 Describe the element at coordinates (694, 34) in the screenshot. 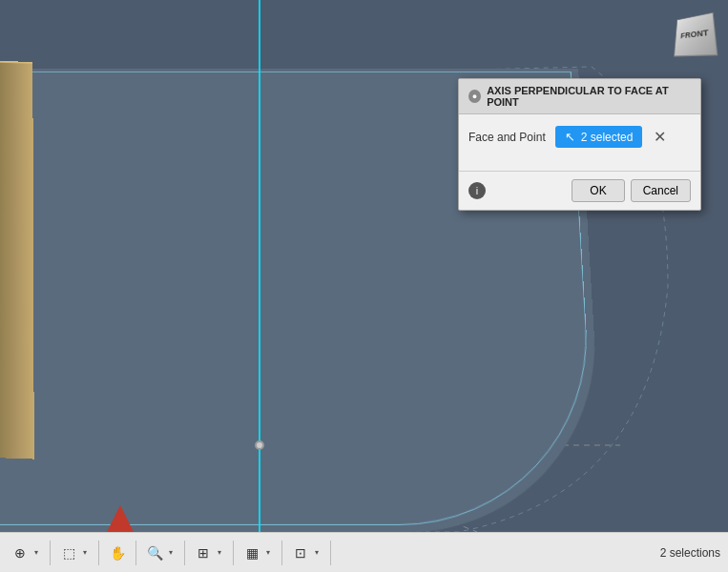

I see `nav-cube: FRONT` at that location.